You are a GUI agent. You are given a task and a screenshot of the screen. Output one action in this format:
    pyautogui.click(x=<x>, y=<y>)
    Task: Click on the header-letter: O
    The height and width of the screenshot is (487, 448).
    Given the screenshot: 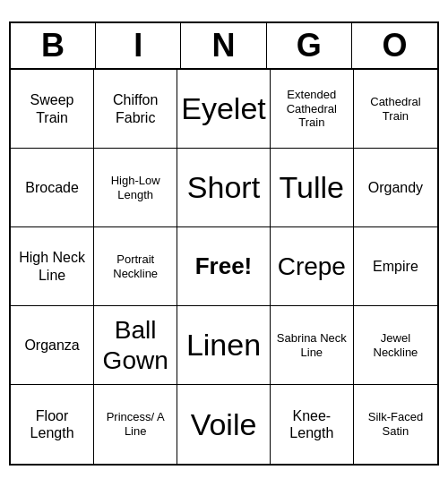 What is the action you would take?
    pyautogui.click(x=394, y=46)
    